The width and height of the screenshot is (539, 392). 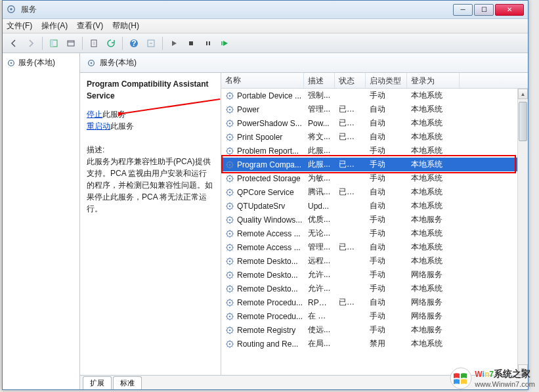 I want to click on back-button, so click(x=14, y=43).